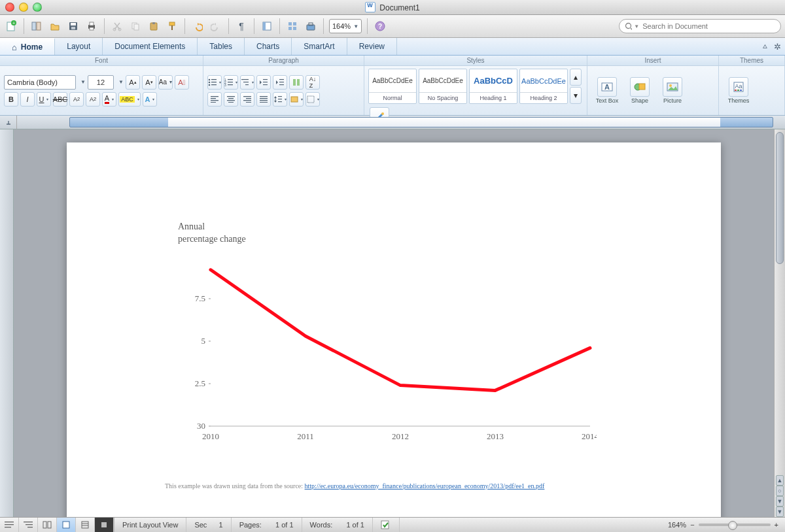 The image size is (785, 532). Describe the element at coordinates (780, 198) in the screenshot. I see `scrollbar-thumb` at that location.